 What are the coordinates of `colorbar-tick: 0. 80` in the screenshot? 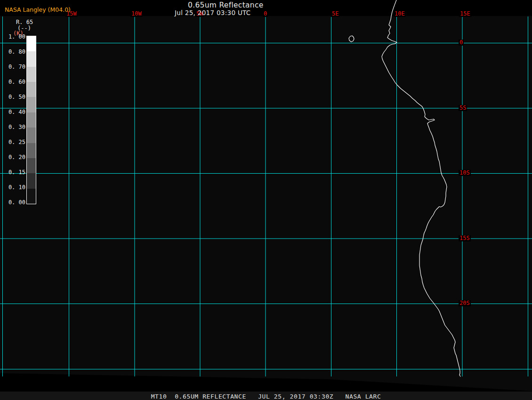 It's located at (15, 52).